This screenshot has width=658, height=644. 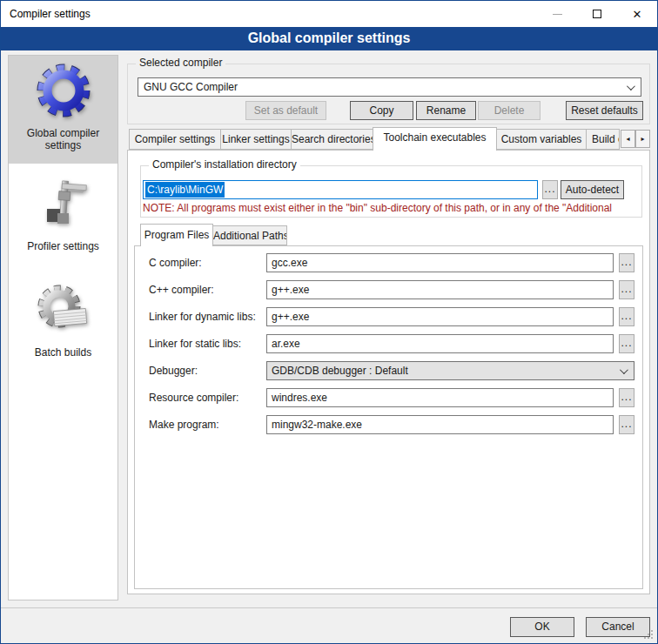 I want to click on cancel-button: Cancel, so click(x=618, y=627).